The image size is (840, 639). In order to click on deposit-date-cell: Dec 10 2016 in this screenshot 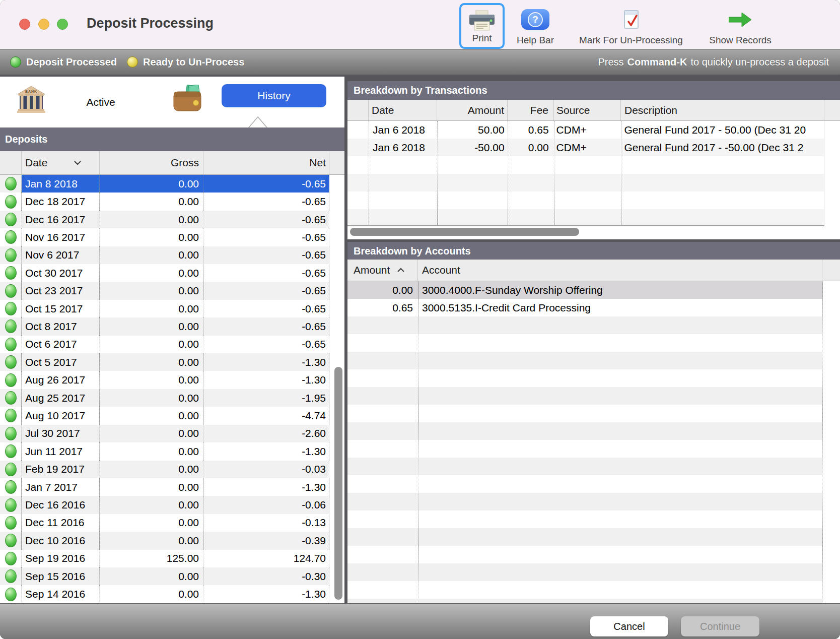, I will do `click(60, 540)`.